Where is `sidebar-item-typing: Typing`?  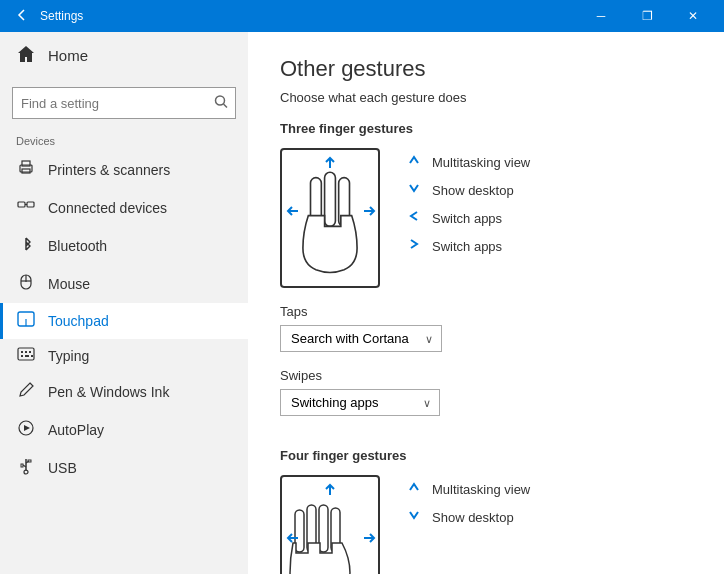
sidebar-item-typing: Typing is located at coordinates (124, 356).